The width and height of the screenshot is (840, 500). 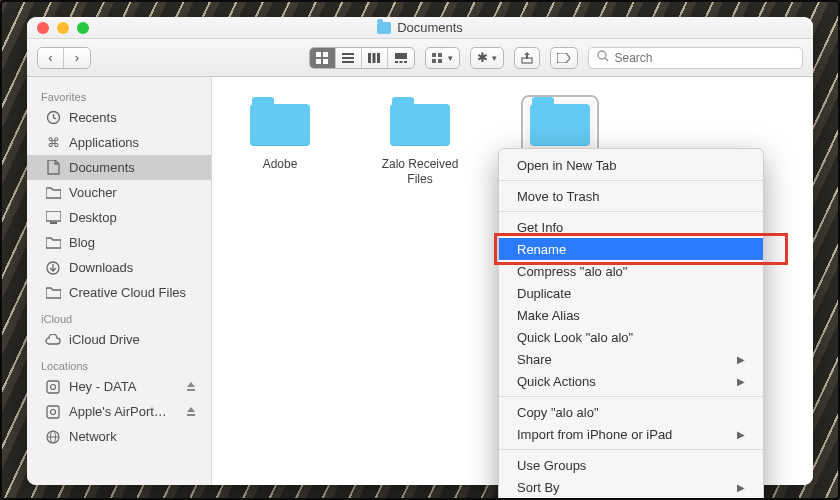 I want to click on cloud-icon, so click(x=53, y=340).